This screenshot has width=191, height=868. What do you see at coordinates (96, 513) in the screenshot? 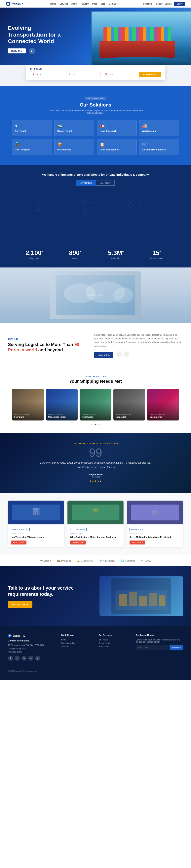
I see `blog-img-2: 🏆` at bounding box center [96, 513].